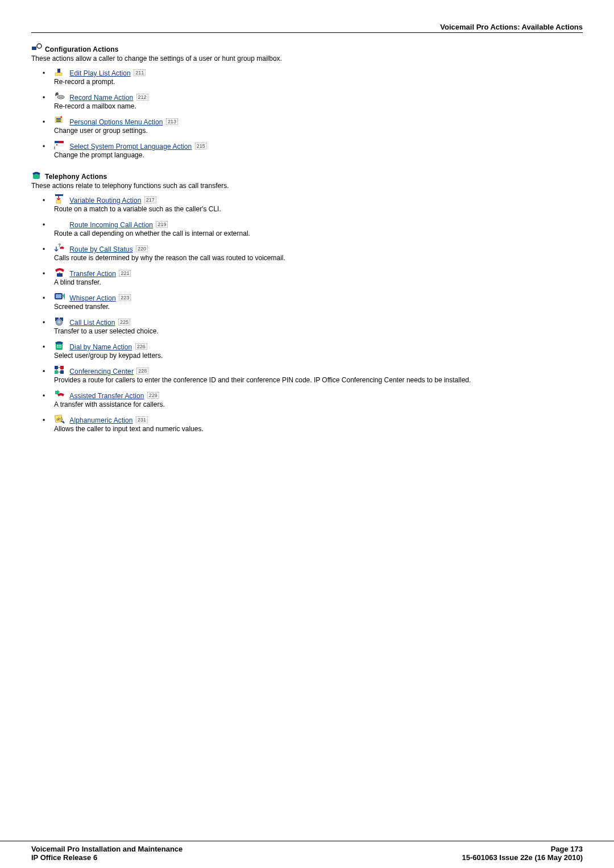 Image resolution: width=614 pixels, height=868 pixels. Describe the element at coordinates (318, 282) in the screenshot. I see `item-desc: A blind transfer.` at that location.